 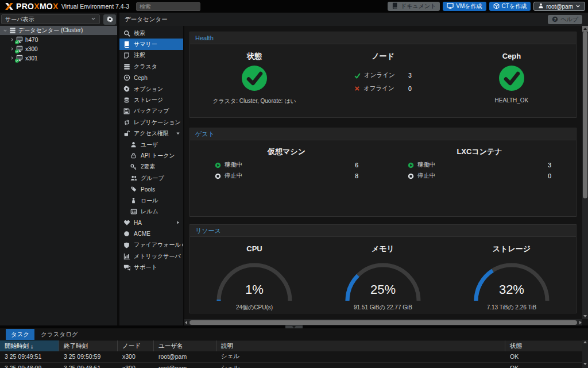 What do you see at coordinates (13, 30) in the screenshot?
I see `datacenter-icon` at bounding box center [13, 30].